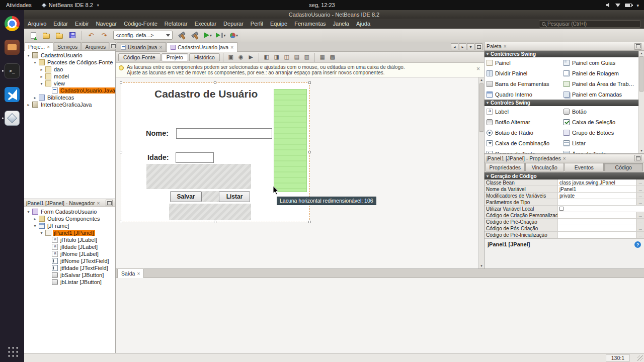  What do you see at coordinates (565, 176) in the screenshot?
I see `code-generation-section-header: Geração de Código` at bounding box center [565, 176].